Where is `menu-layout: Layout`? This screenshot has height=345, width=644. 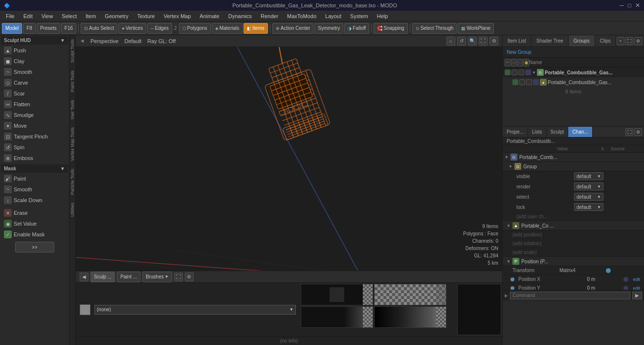
menu-layout: Layout is located at coordinates (333, 16).